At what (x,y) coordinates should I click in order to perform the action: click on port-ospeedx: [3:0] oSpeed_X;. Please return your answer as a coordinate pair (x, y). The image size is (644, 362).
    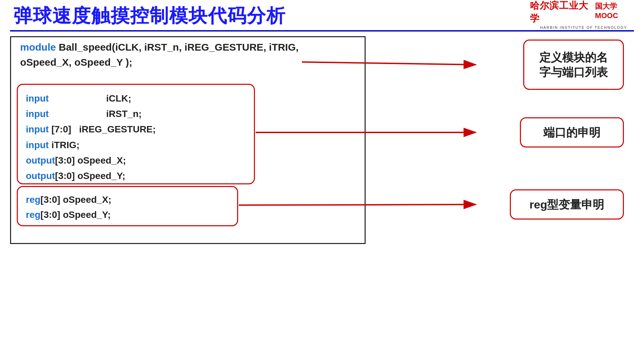
    Looking at the image, I should click on (91, 160).